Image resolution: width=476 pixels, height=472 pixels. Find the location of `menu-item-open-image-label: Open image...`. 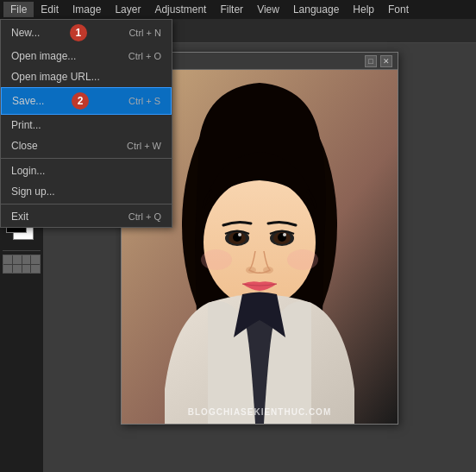

menu-item-open-image-label: Open image... is located at coordinates (43, 56).